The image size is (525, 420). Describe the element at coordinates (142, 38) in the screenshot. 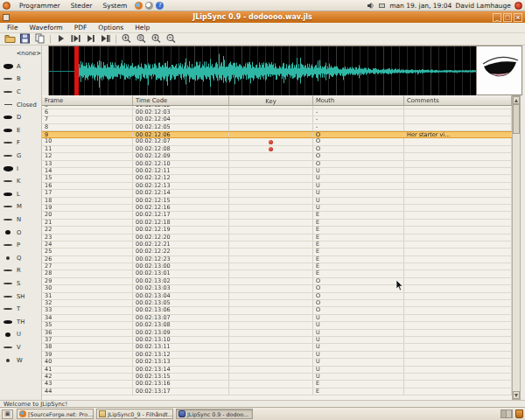

I see `zoom-selection-button` at that location.